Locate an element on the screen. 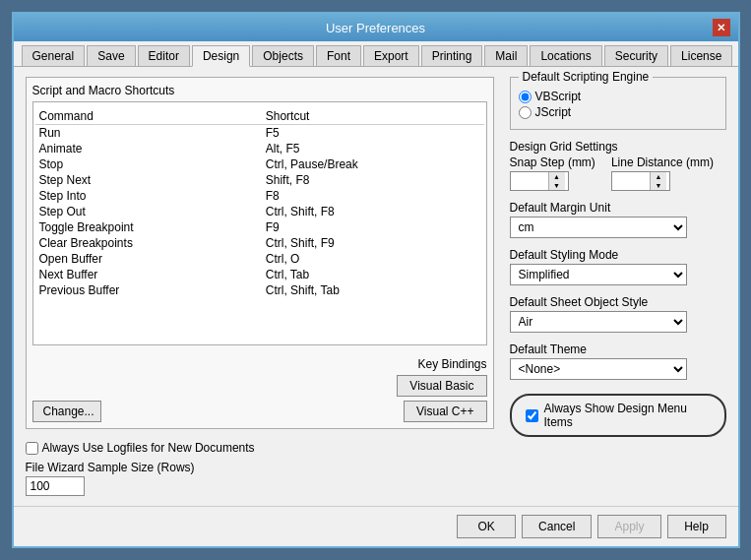  sheet-object-style-label: Default Sheet Object Style is located at coordinates (618, 302).